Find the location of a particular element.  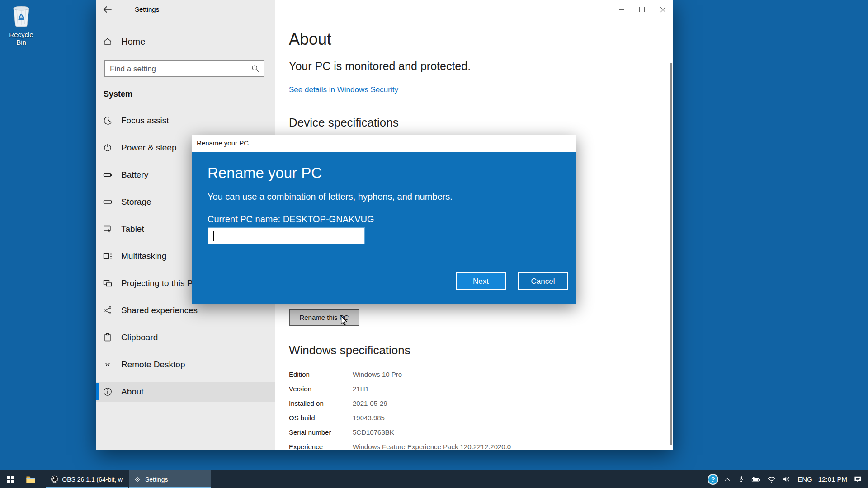

sidebar-item-focus-assist: Focus assist is located at coordinates (186, 121).